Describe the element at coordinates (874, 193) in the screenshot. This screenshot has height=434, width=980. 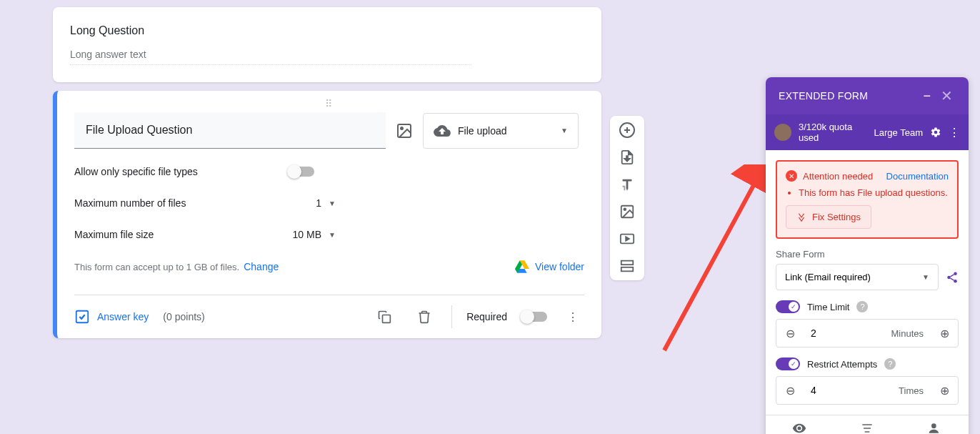
I see `alert-item-list: This form has File upload questions.` at that location.